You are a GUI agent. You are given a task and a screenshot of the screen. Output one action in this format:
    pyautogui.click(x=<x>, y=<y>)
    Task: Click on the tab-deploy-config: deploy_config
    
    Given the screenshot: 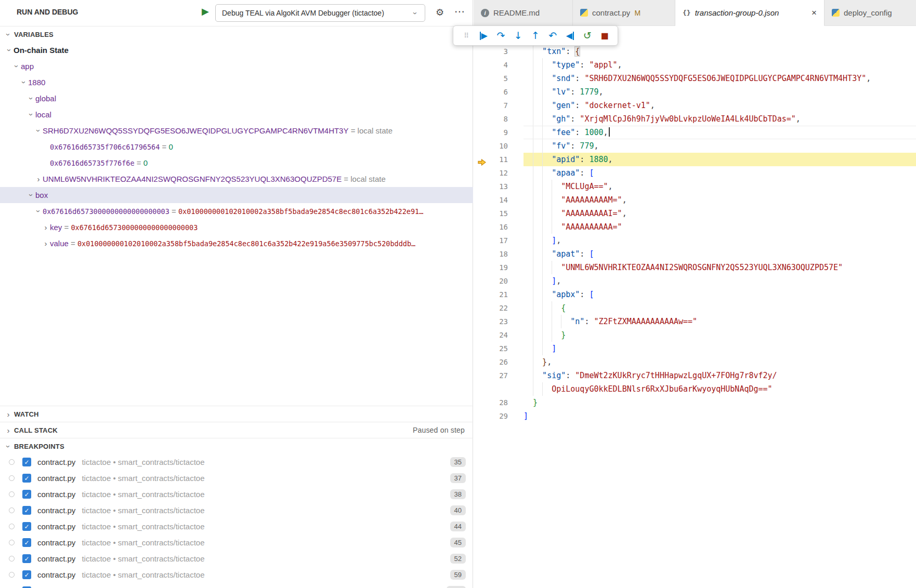 What is the action you would take?
    pyautogui.click(x=870, y=12)
    